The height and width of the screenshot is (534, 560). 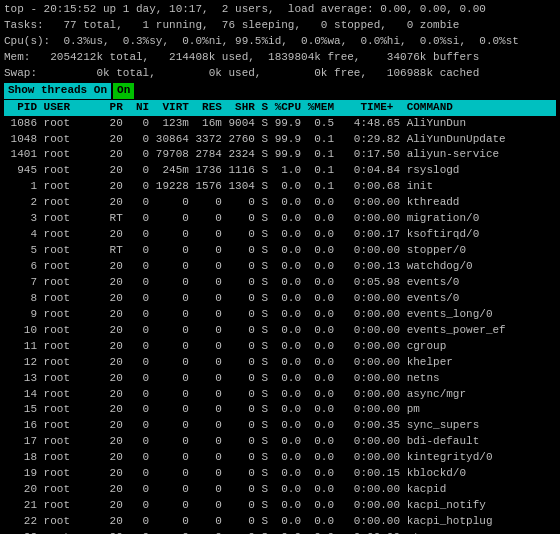 I want to click on table-row: 9 root 20 0 0 0 0 S 0.0 0.0 0:00.00 even…, so click(x=280, y=315).